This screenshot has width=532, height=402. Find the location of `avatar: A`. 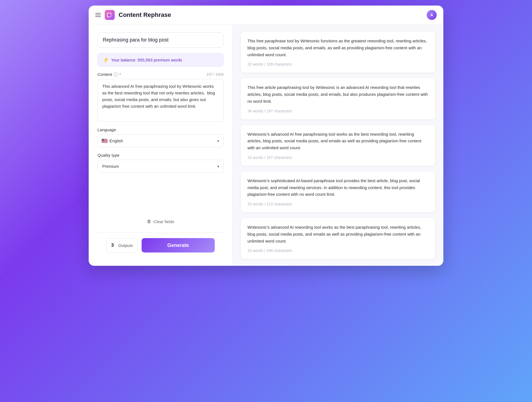

avatar: A is located at coordinates (432, 15).